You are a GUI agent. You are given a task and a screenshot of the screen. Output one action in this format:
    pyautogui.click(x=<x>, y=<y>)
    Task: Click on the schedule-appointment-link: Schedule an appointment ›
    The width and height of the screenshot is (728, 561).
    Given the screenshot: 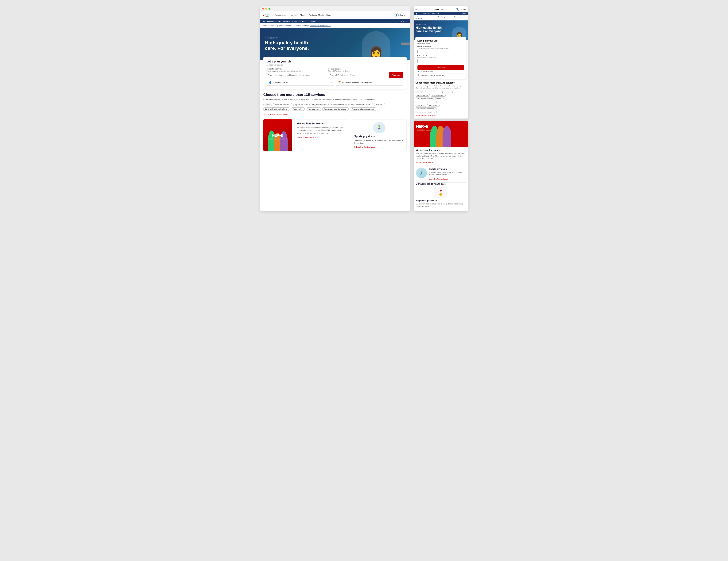 What is the action you would take?
    pyautogui.click(x=320, y=26)
    